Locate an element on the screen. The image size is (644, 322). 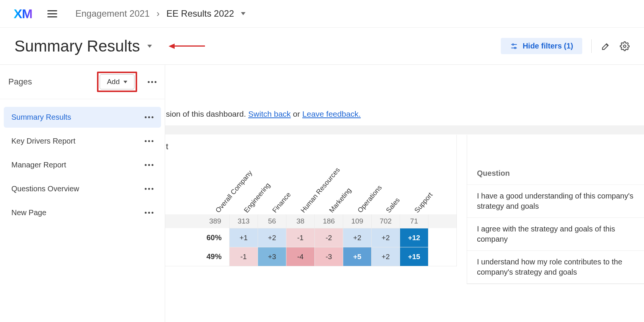
heatmap-cell: +12 is located at coordinates (414, 238).